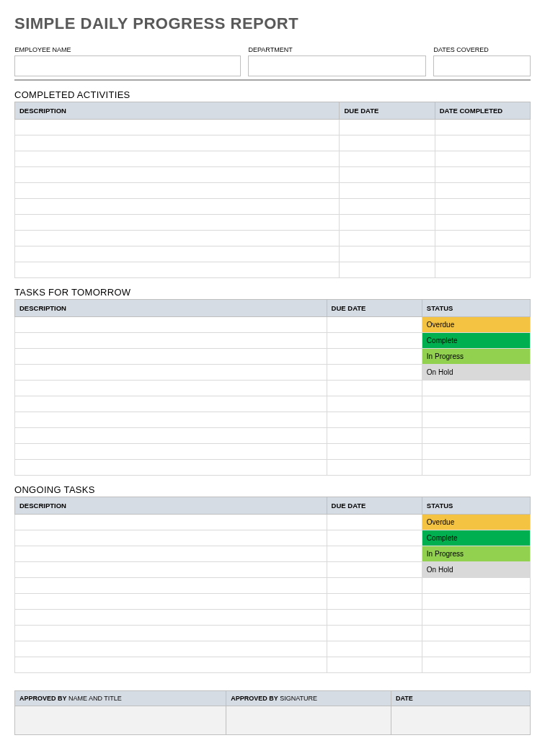 This screenshot has width=545, height=756. What do you see at coordinates (121, 721) in the screenshot?
I see `approved-name-title-field` at bounding box center [121, 721].